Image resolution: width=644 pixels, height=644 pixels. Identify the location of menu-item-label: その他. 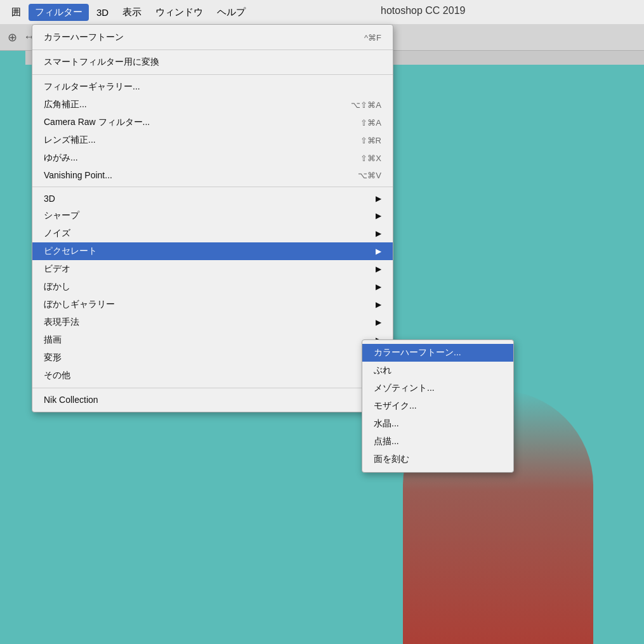
(57, 376).